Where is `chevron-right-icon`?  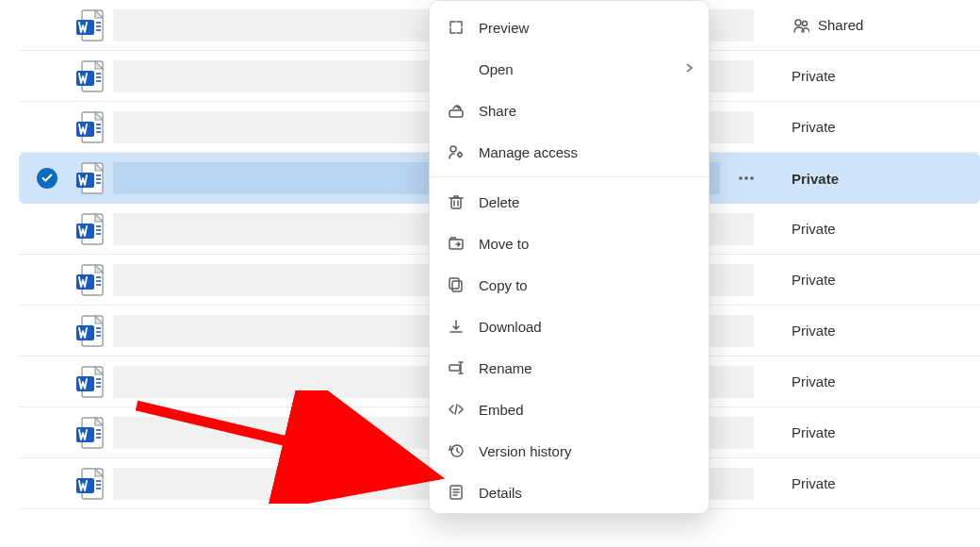
chevron-right-icon is located at coordinates (689, 70).